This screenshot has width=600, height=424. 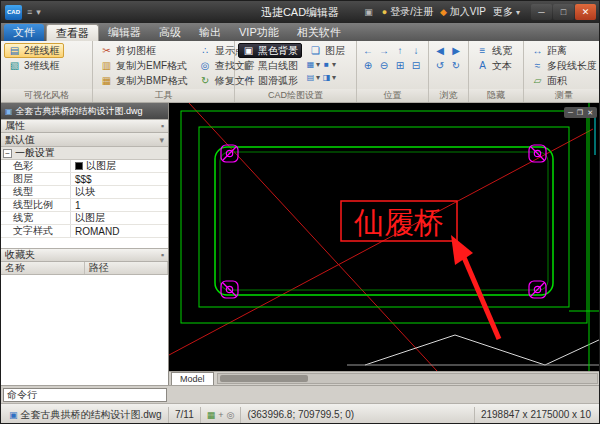 I want to click on tab-vip-features: VIP功能, so click(x=259, y=32).